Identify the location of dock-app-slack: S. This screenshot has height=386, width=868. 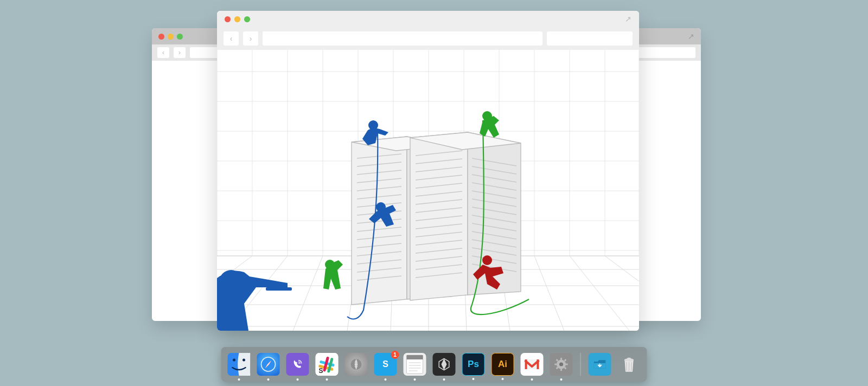
(327, 364).